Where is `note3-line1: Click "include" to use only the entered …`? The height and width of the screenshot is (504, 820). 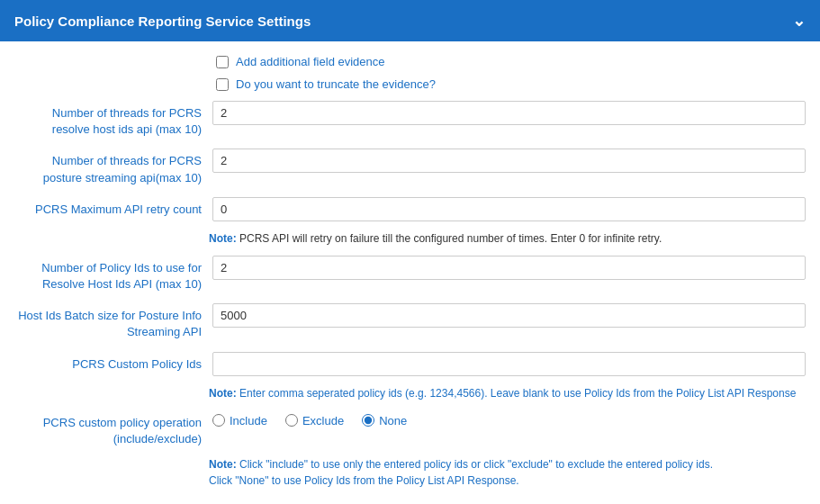
note3-line1: Click "include" to use only the entered … is located at coordinates (475, 464).